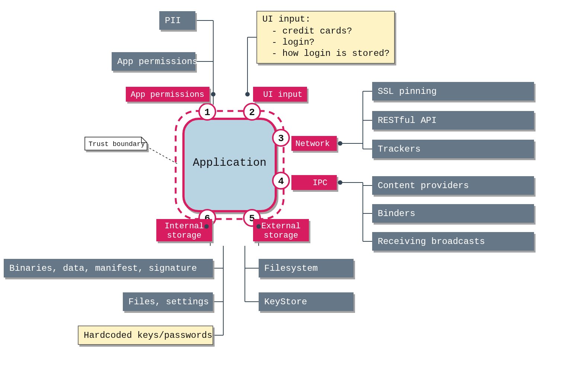  What do you see at coordinates (326, 37) in the screenshot?
I see `leaf-ui-input-note: UI input: - credit cards? - login? - how…` at bounding box center [326, 37].